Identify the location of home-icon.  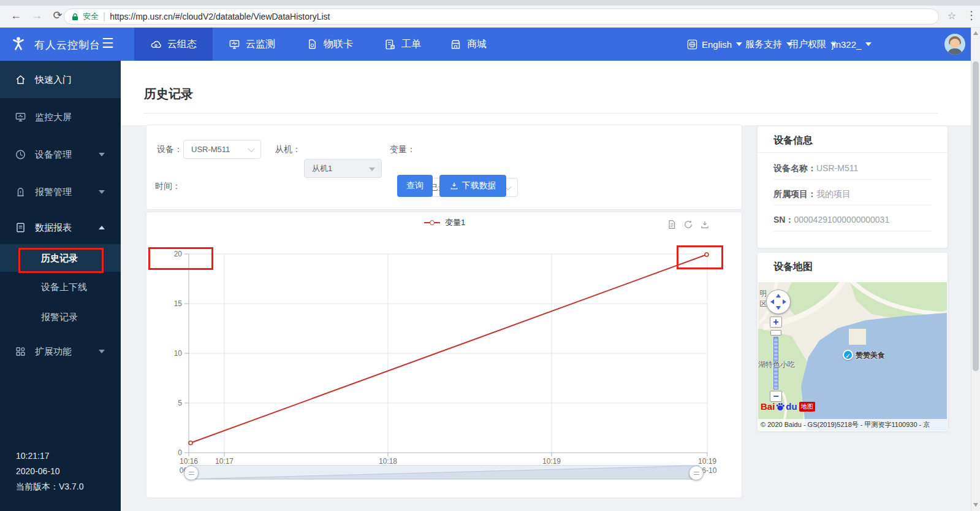
(21, 80).